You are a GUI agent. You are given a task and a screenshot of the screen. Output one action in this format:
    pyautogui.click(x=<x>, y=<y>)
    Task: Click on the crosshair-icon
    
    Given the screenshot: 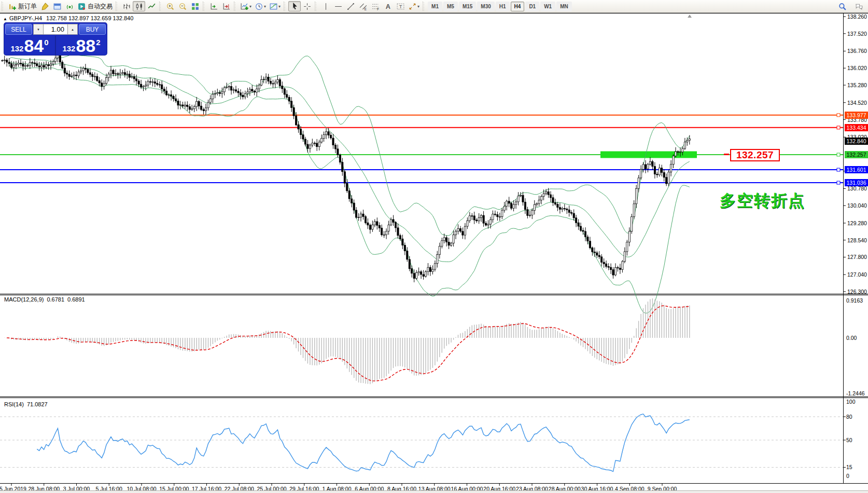 What is the action you would take?
    pyautogui.click(x=307, y=6)
    